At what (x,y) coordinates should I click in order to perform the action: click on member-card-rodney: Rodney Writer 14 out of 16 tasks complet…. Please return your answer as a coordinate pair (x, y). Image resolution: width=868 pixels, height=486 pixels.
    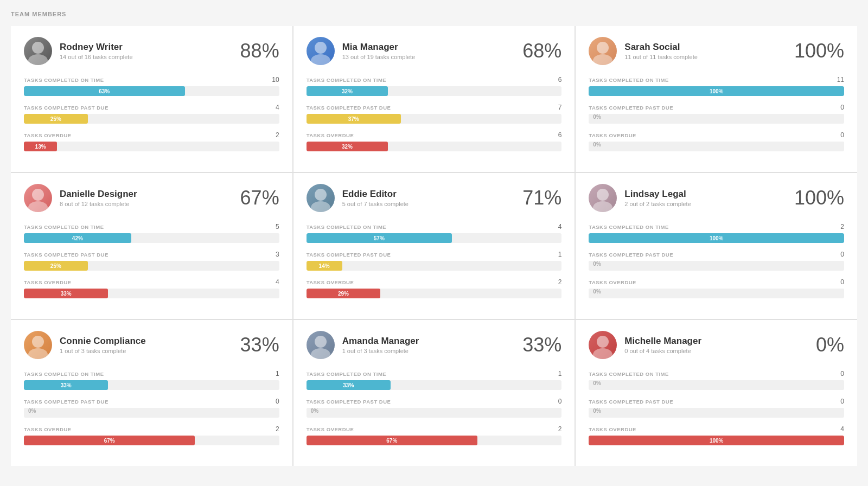
    Looking at the image, I should click on (152, 99).